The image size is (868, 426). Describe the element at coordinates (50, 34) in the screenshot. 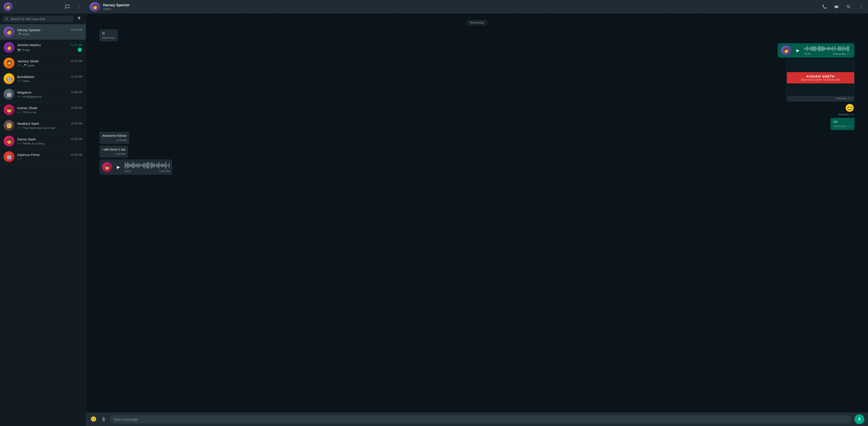

I see `chat-preview-row: 🎤 Audio` at that location.